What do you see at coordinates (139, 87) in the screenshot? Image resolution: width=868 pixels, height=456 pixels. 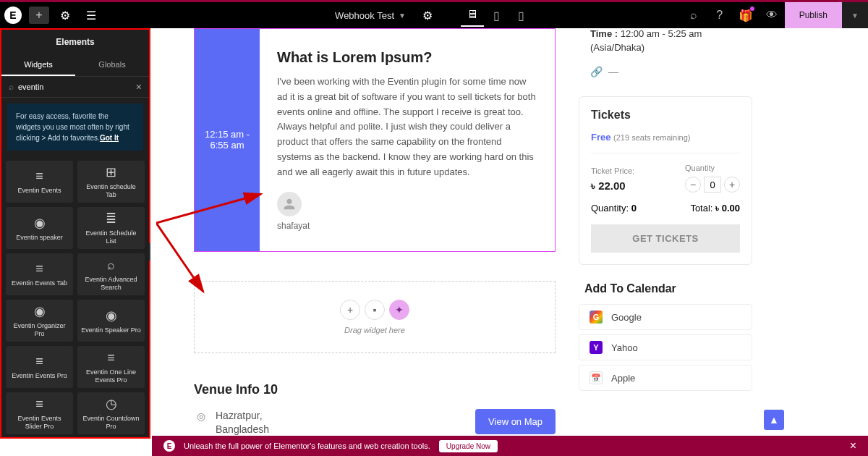 I see `clear-search-icon: ×` at bounding box center [139, 87].